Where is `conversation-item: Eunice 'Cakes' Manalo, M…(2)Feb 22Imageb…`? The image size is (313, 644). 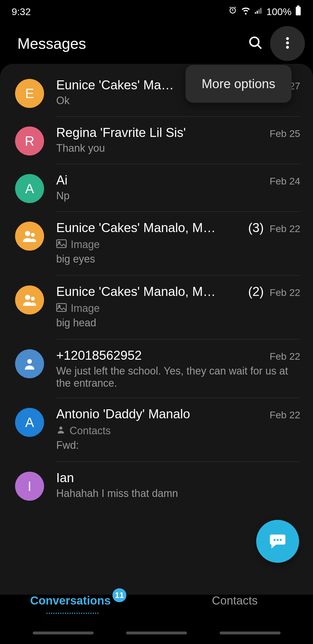 conversation-item: Eunice 'Cakes' Manalo, M…(2)Feb 22Imageb… is located at coordinates (156, 307).